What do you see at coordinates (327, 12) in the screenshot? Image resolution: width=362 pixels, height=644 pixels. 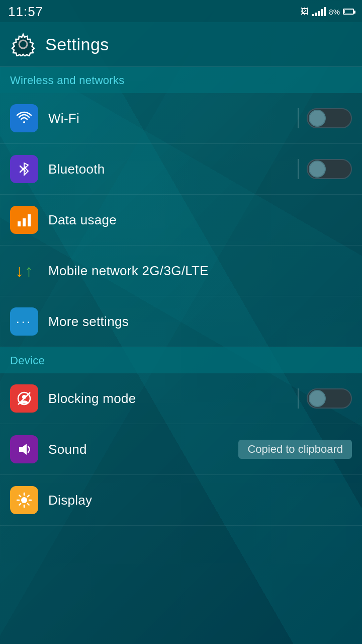 I see `status-icons: 🖼 8%` at bounding box center [327, 12].